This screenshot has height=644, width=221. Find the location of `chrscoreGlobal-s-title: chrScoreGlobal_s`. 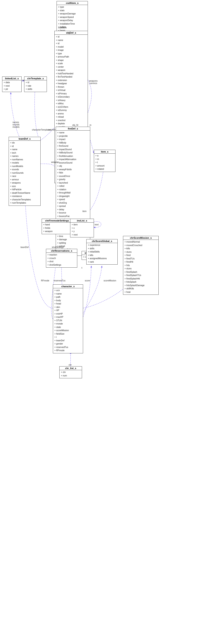

chrscoreGlobal-s-title: chrScoreGlobal_s is located at coordinates (102, 241).